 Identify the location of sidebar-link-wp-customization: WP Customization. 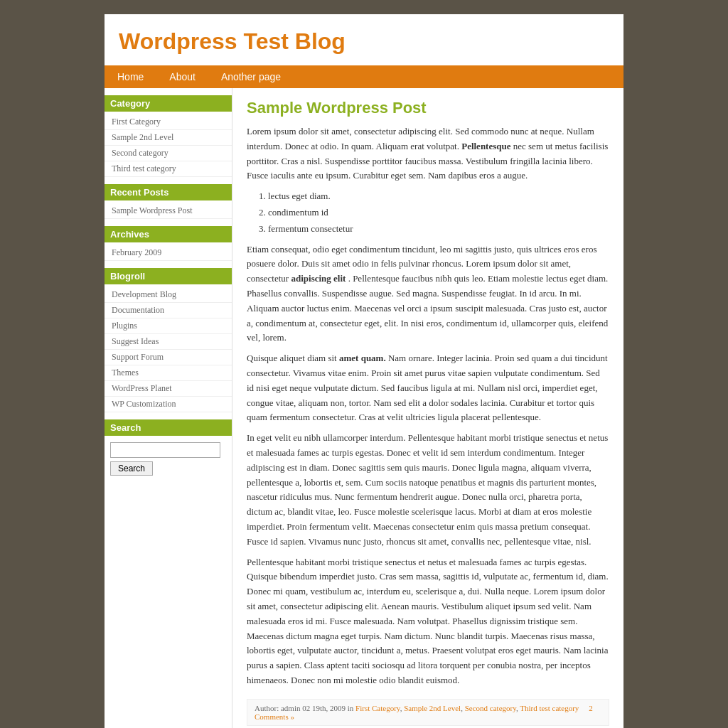
(168, 405).